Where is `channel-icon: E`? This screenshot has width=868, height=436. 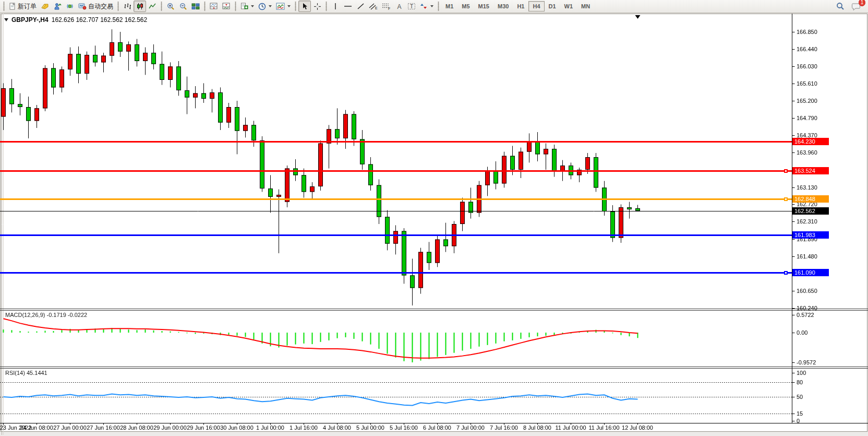 channel-icon: E is located at coordinates (373, 6).